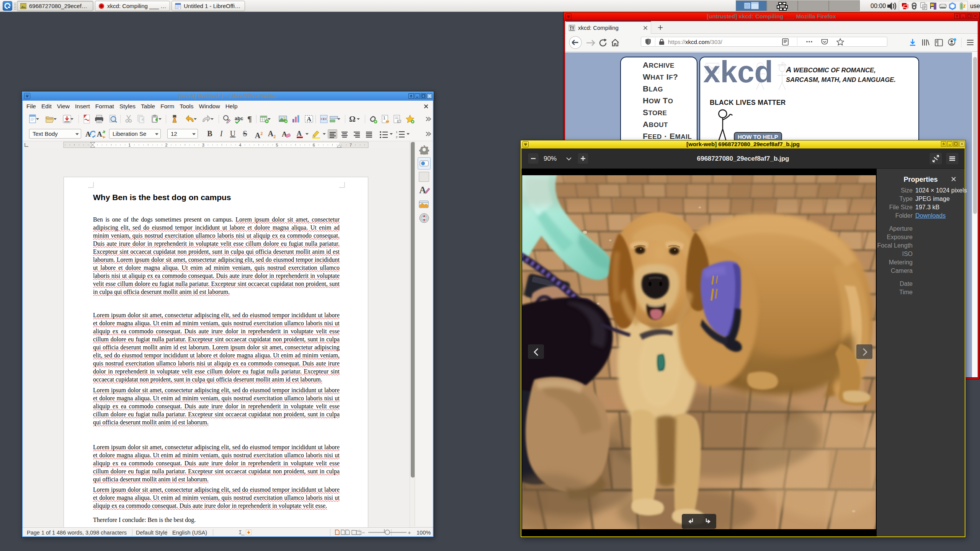 The width and height of the screenshot is (980, 551). Describe the element at coordinates (398, 122) in the screenshot. I see `svg-text: i` at that location.